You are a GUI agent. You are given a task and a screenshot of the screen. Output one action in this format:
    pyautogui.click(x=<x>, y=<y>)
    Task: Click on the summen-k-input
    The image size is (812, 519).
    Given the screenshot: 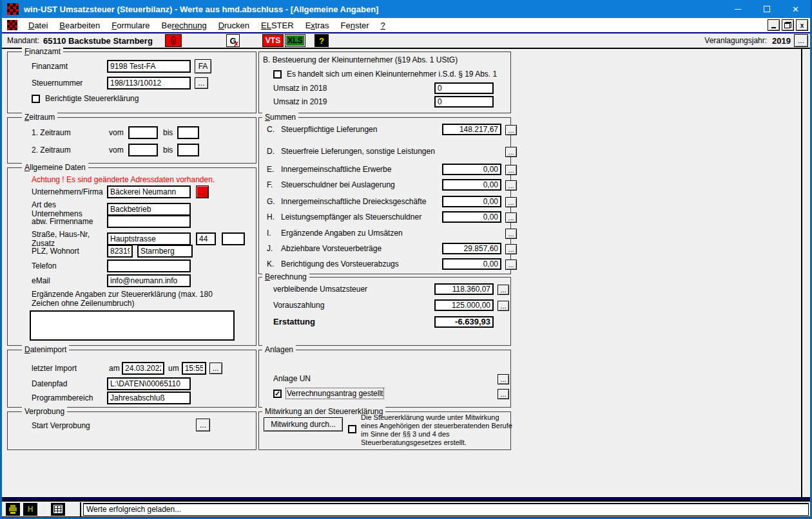 What is the action you would take?
    pyautogui.click(x=472, y=264)
    